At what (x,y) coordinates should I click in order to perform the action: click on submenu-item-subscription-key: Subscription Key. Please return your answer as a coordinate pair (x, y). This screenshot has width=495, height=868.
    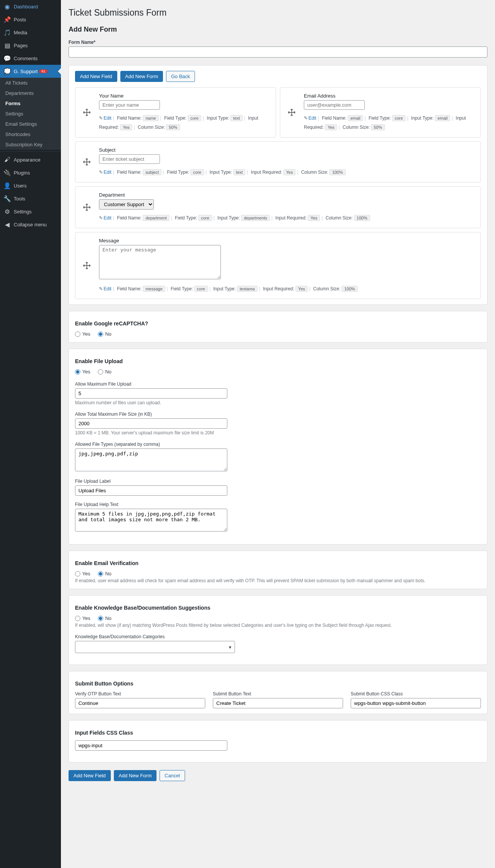
    Looking at the image, I should click on (30, 145).